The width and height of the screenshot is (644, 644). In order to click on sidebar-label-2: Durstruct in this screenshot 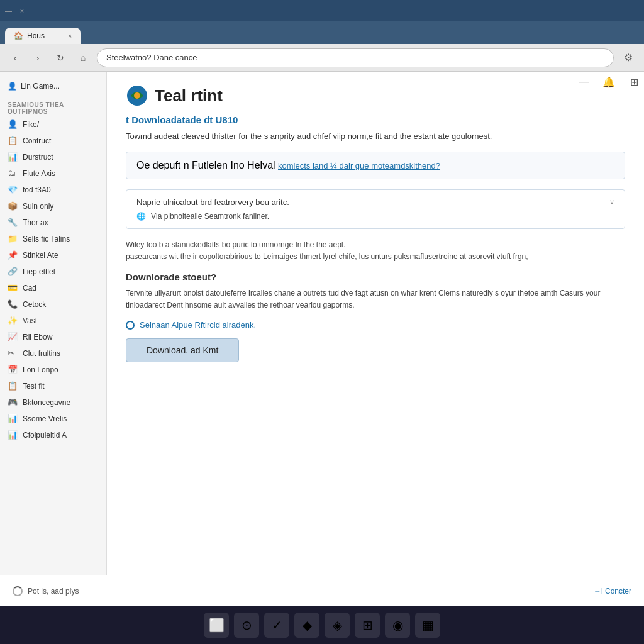, I will do `click(38, 157)`.